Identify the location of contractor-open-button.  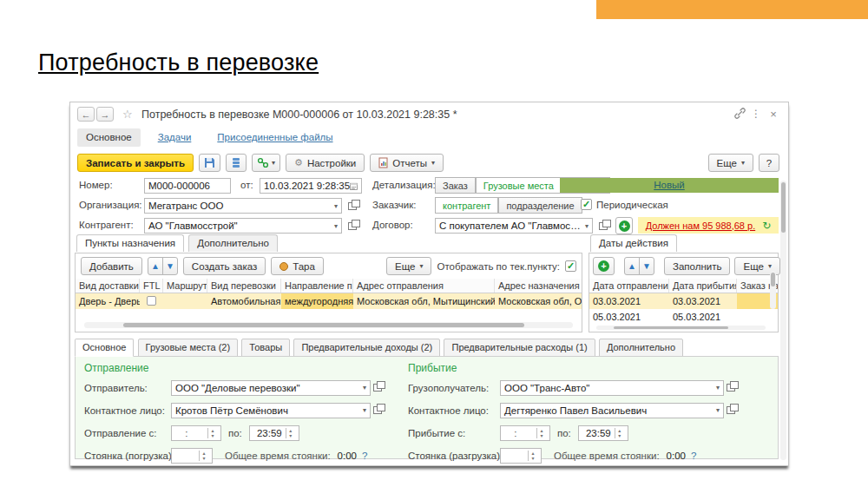
(352, 226).